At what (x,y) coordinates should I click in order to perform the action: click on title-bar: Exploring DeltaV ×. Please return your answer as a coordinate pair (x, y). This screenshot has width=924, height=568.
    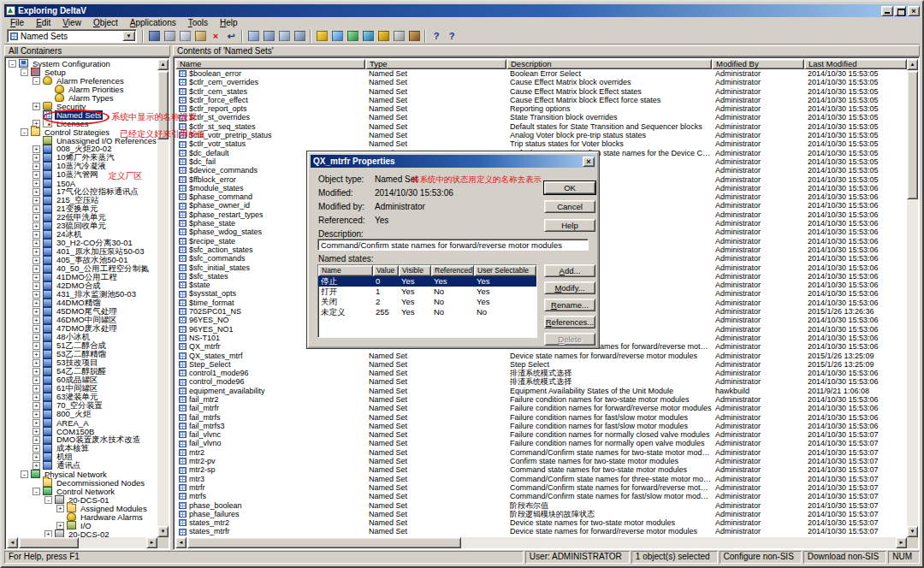
    Looking at the image, I should click on (462, 10).